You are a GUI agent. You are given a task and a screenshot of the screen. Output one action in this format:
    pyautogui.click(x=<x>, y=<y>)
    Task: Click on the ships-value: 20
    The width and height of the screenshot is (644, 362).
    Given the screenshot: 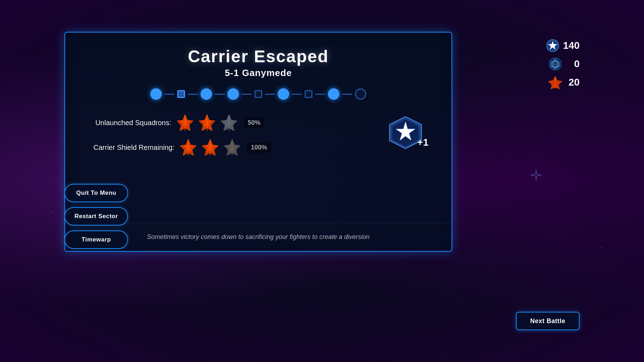 What is the action you would take?
    pyautogui.click(x=573, y=82)
    